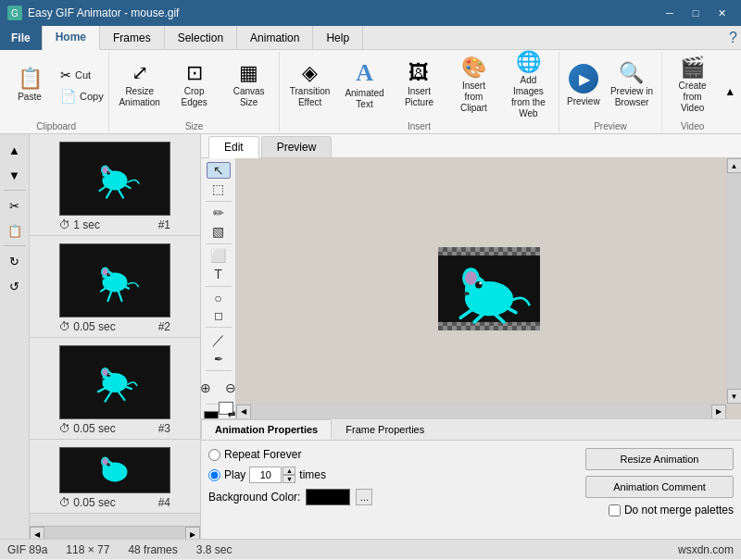 This screenshot has width=741, height=560. Describe the element at coordinates (15, 175) in the screenshot. I see `move-down-tool: ▼` at that location.